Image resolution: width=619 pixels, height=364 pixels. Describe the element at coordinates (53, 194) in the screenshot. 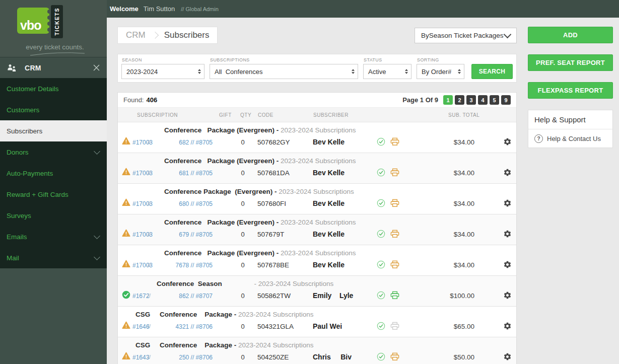

I see `sidebar-item-reward-gift-cards: Reward + Gift Cards` at that location.